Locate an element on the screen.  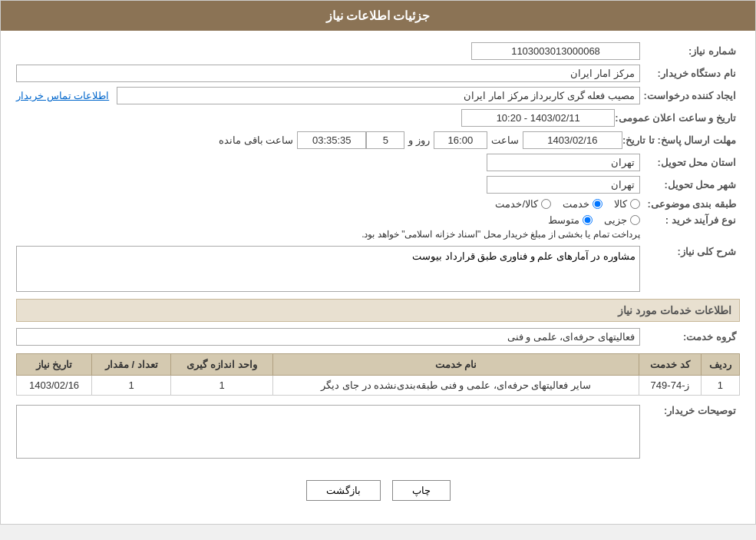
category-khadamat-label: خدمت is located at coordinates (576, 204).